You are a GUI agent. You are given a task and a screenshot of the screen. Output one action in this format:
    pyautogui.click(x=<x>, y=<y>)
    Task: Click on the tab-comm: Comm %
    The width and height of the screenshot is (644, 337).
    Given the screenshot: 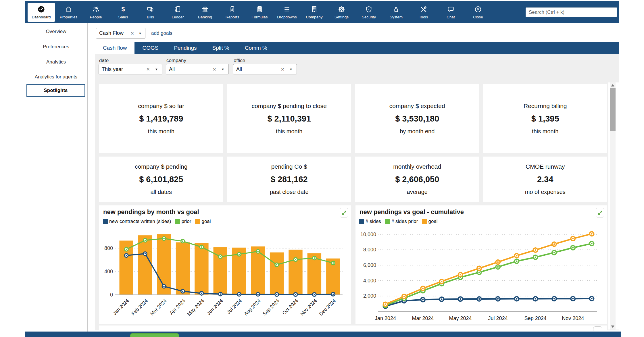 What is the action you would take?
    pyautogui.click(x=256, y=48)
    